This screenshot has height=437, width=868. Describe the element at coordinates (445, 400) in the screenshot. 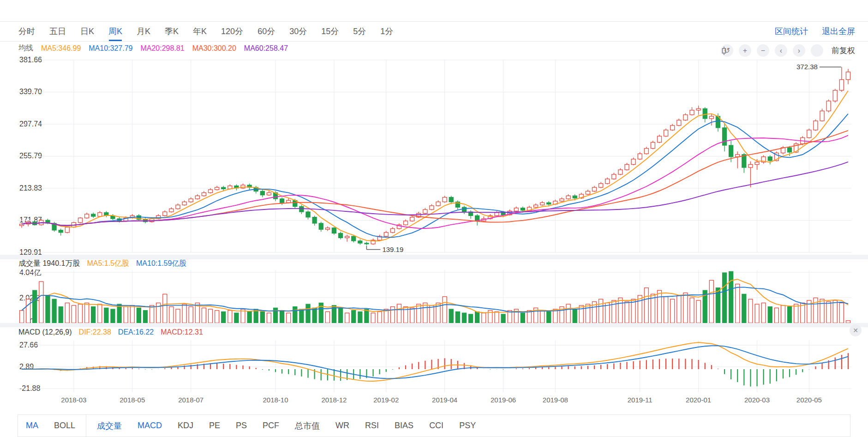

I see `x-axis-label: 2019-04` at that location.